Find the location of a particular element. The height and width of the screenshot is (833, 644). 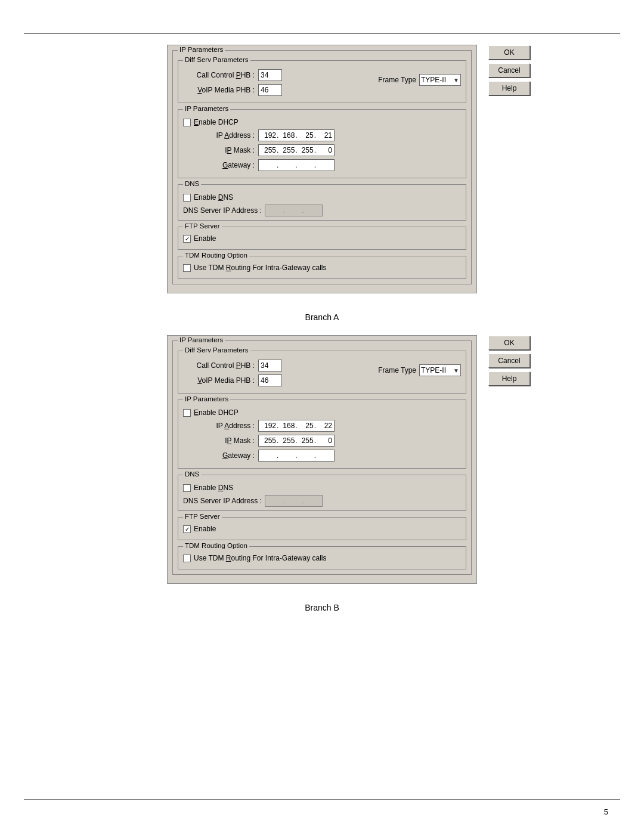

gw-o3-b is located at coordinates (306, 456).